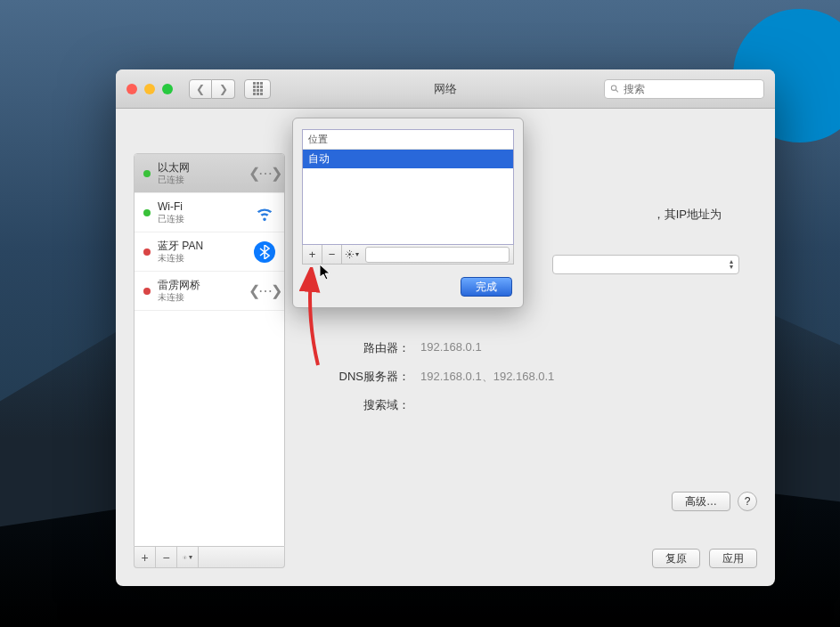 The image size is (840, 627). What do you see at coordinates (257, 89) in the screenshot?
I see `show-all-button` at bounding box center [257, 89].